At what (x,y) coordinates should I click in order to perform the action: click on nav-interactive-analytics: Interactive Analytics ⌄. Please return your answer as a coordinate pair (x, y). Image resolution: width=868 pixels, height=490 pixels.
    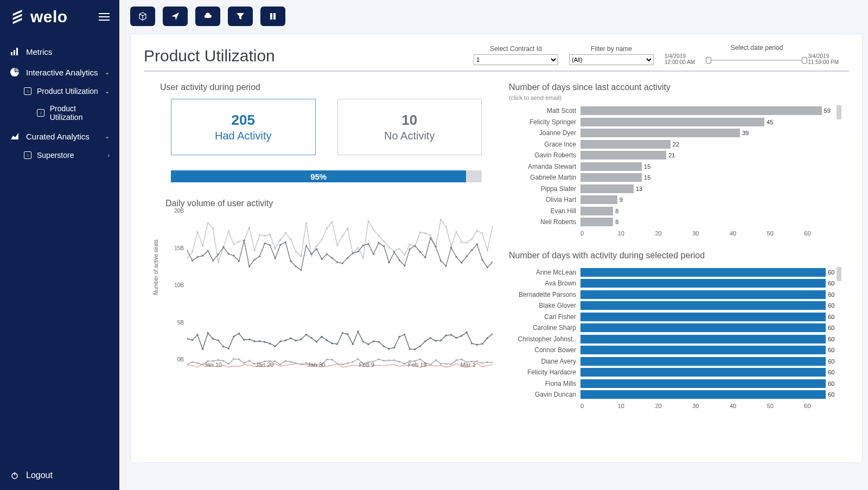
    Looking at the image, I should click on (60, 72).